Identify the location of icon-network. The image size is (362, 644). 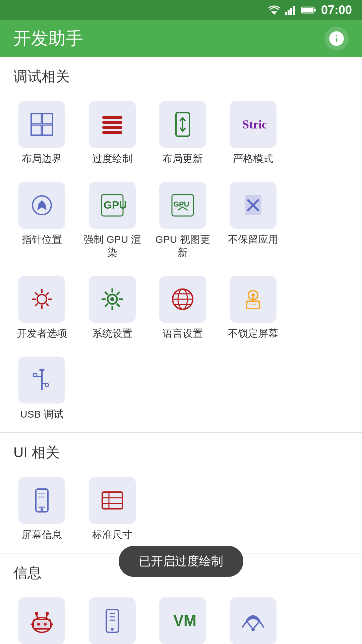
(253, 621).